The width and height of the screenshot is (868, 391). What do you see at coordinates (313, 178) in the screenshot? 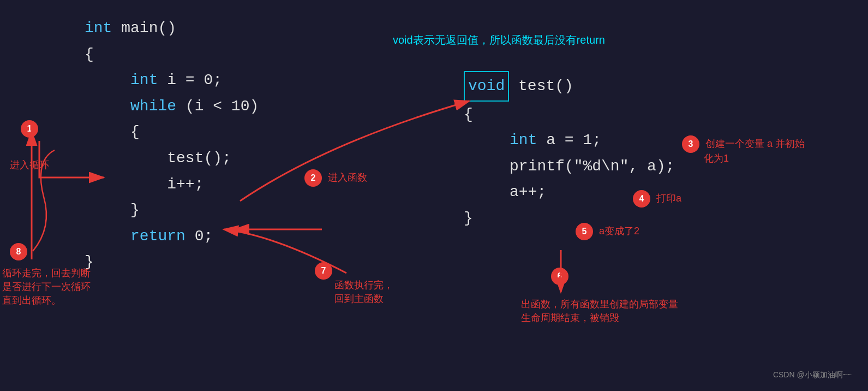
I see `badge-2: 2` at bounding box center [313, 178].